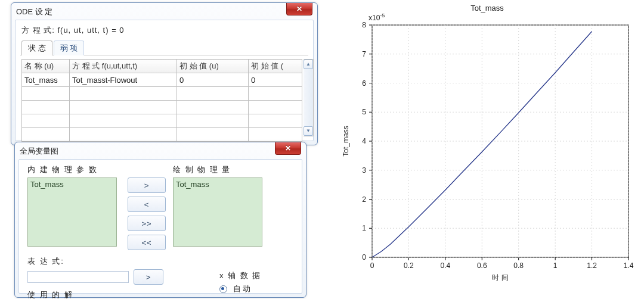 This screenshot has height=299, width=644. Describe the element at coordinates (223, 289) in the screenshot. I see `radio-dot-icon` at that location.